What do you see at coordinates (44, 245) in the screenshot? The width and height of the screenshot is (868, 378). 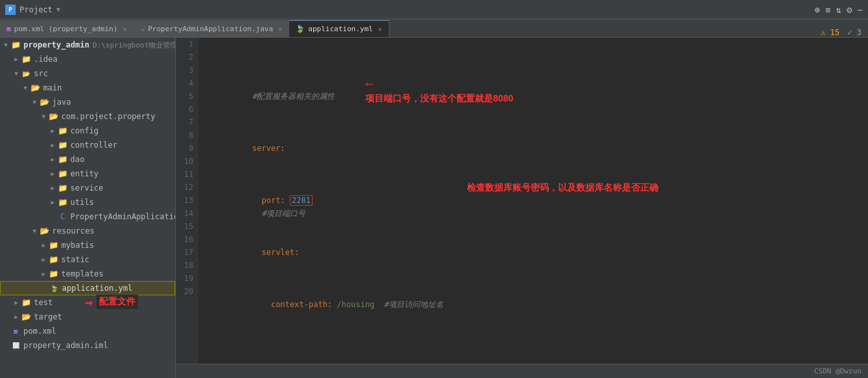 I see `expand-mybatis: ▶` at bounding box center [44, 245].